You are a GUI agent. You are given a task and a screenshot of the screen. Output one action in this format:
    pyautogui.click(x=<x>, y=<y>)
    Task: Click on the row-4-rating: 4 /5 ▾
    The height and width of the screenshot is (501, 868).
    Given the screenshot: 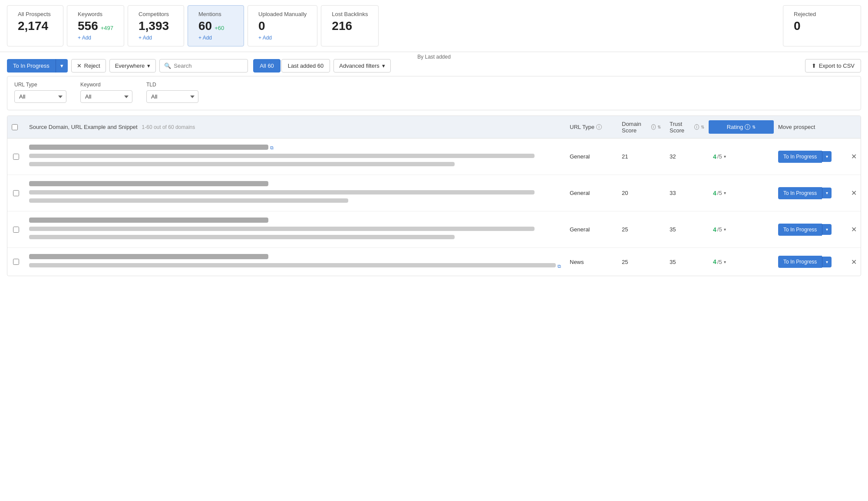 What is the action you would take?
    pyautogui.click(x=741, y=262)
    